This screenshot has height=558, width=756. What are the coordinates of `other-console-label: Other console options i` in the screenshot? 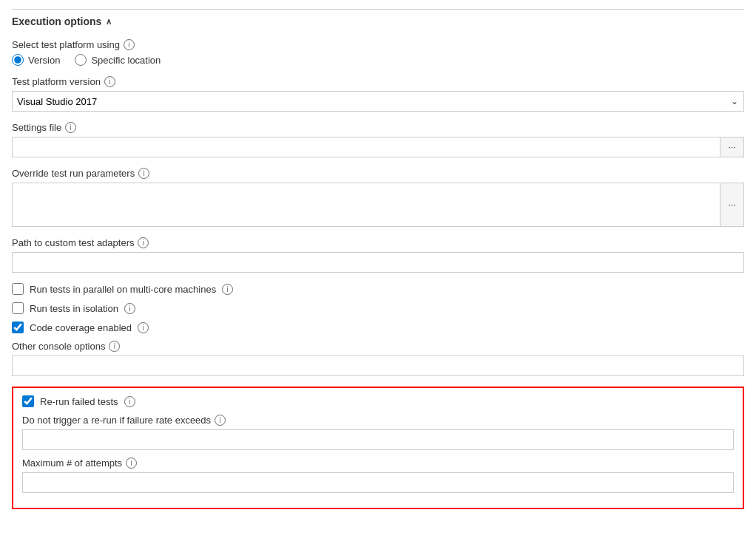 It's located at (378, 346).